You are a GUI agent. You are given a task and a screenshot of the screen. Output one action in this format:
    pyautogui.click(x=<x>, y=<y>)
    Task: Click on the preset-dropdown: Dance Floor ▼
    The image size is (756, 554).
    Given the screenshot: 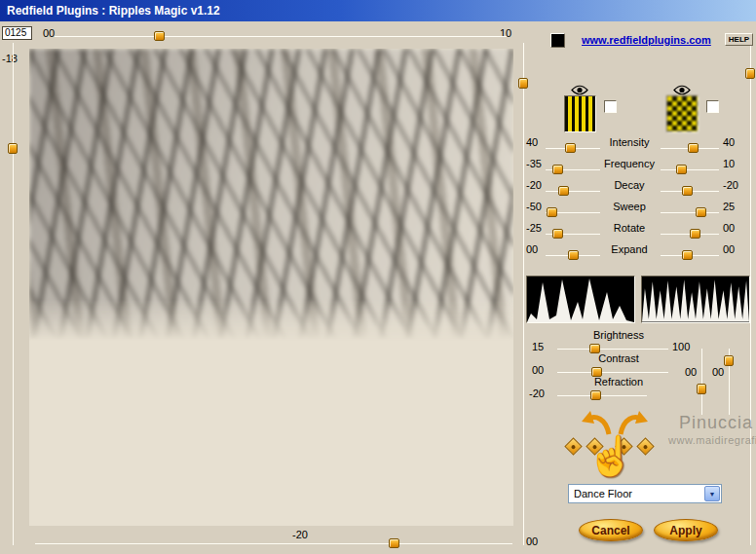 What is the action you would take?
    pyautogui.click(x=645, y=494)
    